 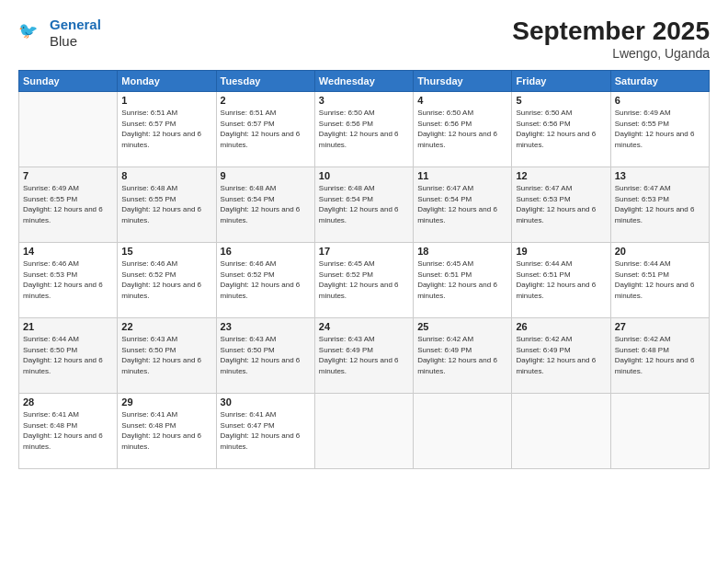 I want to click on calendar-cell: 20Sunrise: 6:44 AMSunset: 6:51 PMDayligh…, so click(x=660, y=281).